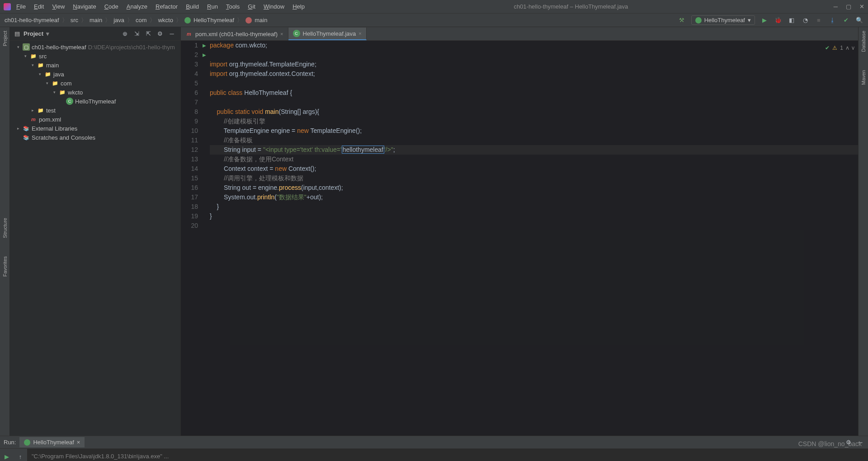  Describe the element at coordinates (95, 56) in the screenshot. I see `tree-node: ▾📁 src` at that location.